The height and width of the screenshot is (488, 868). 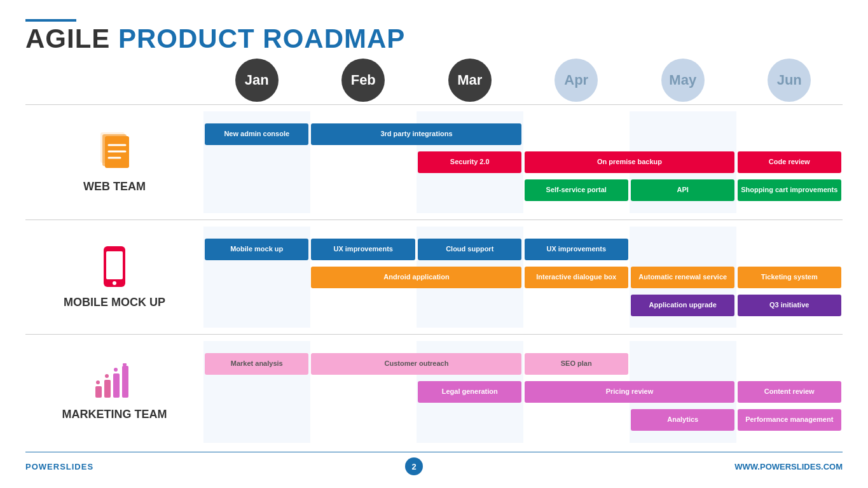 I want to click on task-bar-security-2.0: Security 2.0, so click(x=469, y=162).